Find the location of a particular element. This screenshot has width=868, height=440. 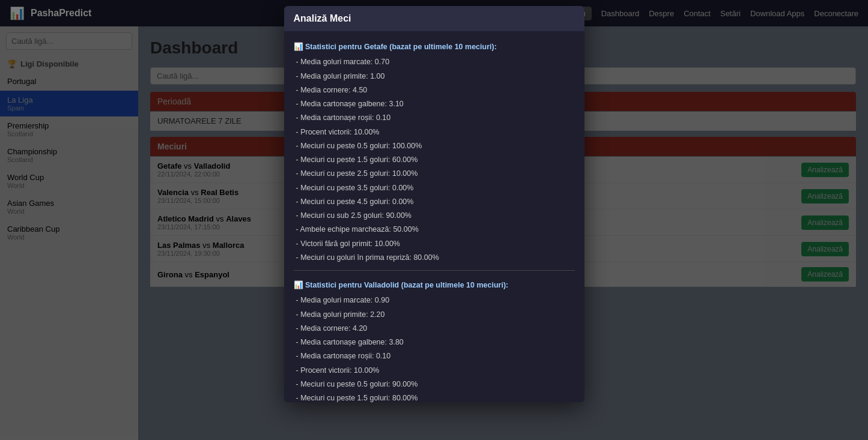

modal-stat-0-12: - Ambele echipe marchează: 50.00% is located at coordinates (434, 229).